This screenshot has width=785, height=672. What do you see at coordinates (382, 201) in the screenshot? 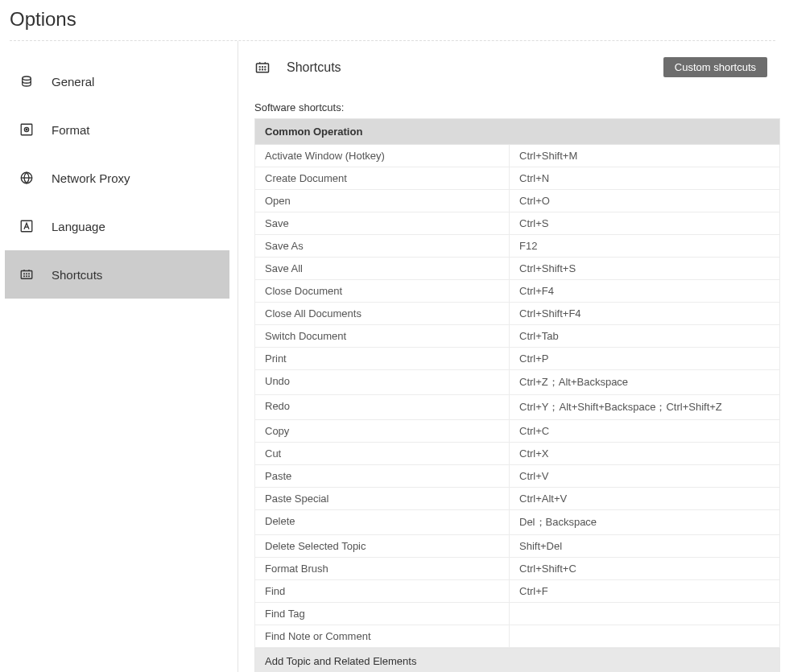
I see `shortcut-action: Open` at bounding box center [382, 201].